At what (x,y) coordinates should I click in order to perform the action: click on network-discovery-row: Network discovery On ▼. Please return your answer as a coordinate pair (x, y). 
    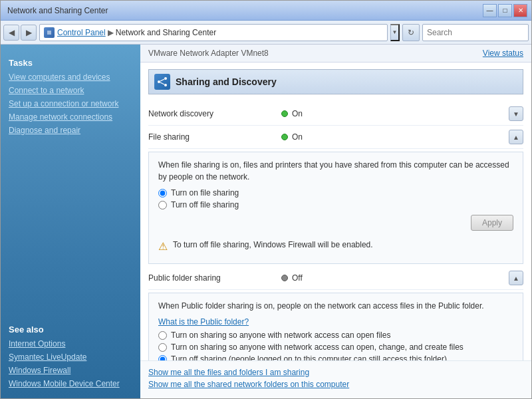
    Looking at the image, I should click on (336, 114).